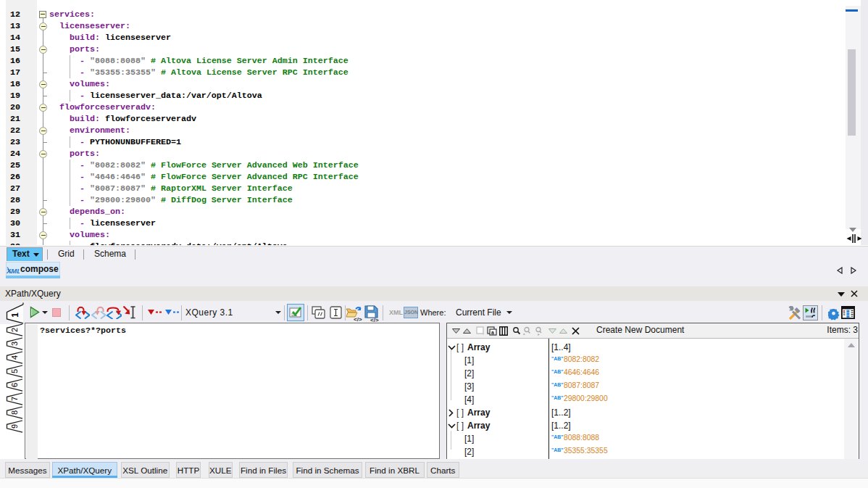 The width and height of the screenshot is (868, 488). Describe the element at coordinates (14, 426) in the screenshot. I see `svg-text: 9` at that location.